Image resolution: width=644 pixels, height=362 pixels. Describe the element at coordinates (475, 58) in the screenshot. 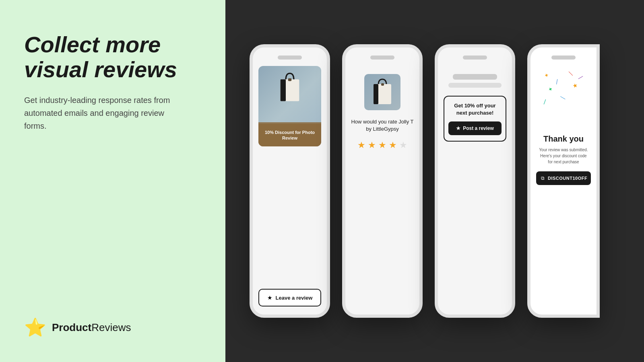

I see `phone-3-notch` at that location.